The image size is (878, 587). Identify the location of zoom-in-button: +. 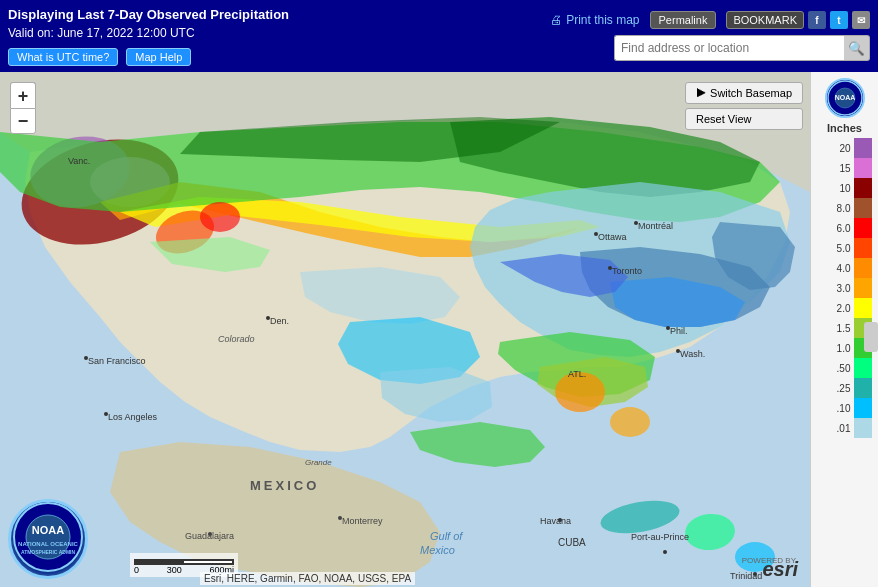
(23, 95).